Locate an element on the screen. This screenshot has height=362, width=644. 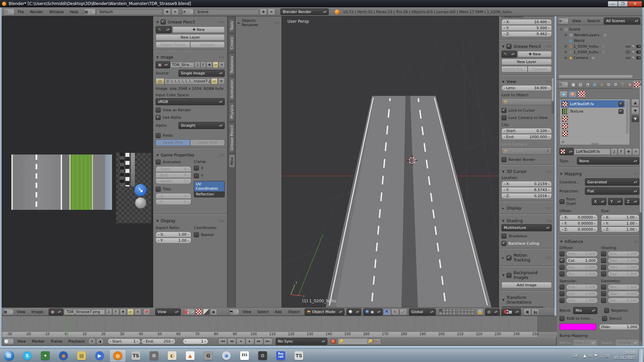
tool-tab-animation: Animation is located at coordinates (232, 89).